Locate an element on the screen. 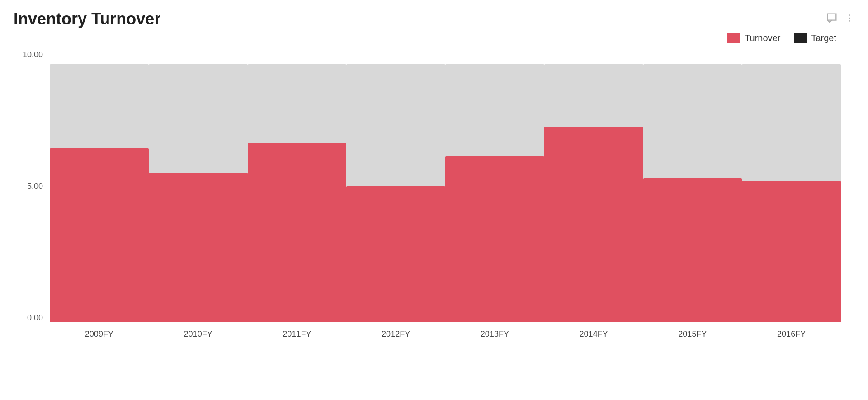  bar-label-2014FY: 2014FY is located at coordinates (594, 334).